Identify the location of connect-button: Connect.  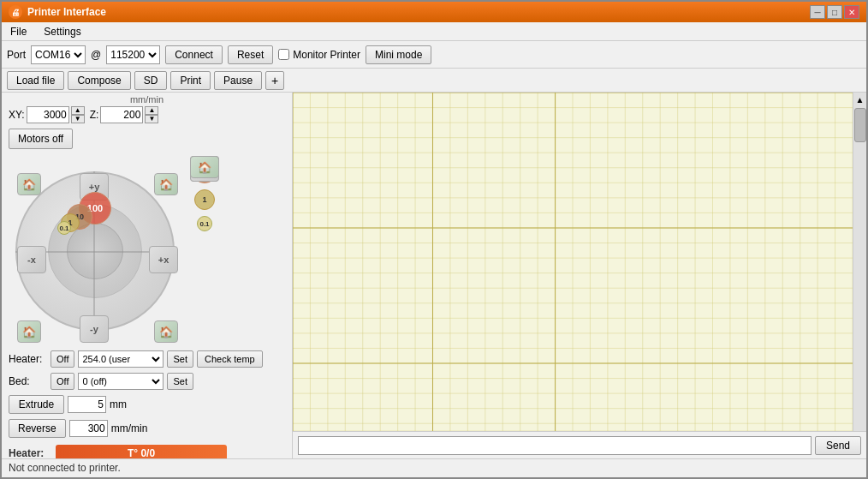
(193, 55).